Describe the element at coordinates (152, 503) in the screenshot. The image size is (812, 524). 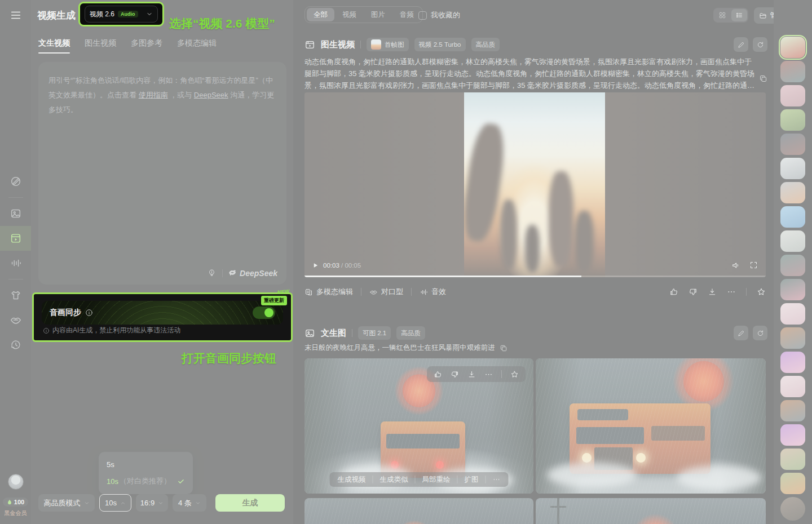
I see `ratio-select: 16:9` at that location.